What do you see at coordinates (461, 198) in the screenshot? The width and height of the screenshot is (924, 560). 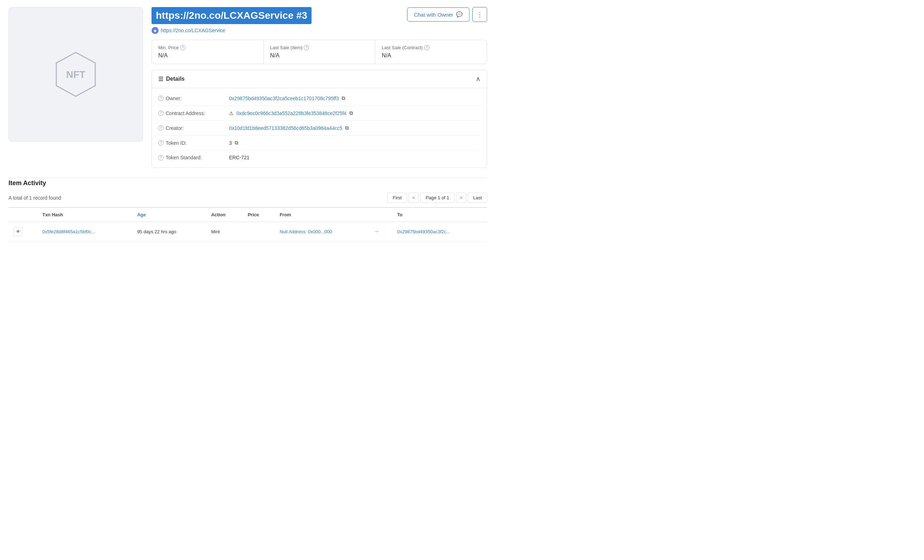 I see `next-page-button: >` at bounding box center [461, 198].